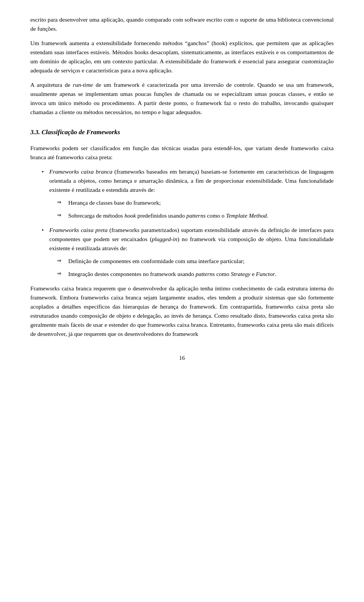 This screenshot has width=364, height=602. I want to click on section-title: Classificação de Frameworks, so click(81, 132).